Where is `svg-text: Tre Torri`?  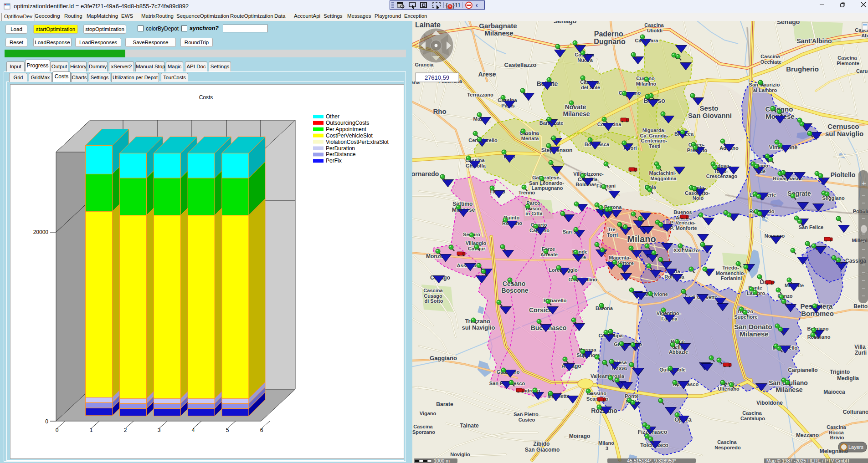
svg-text: Tre Torri is located at coordinates (612, 232).